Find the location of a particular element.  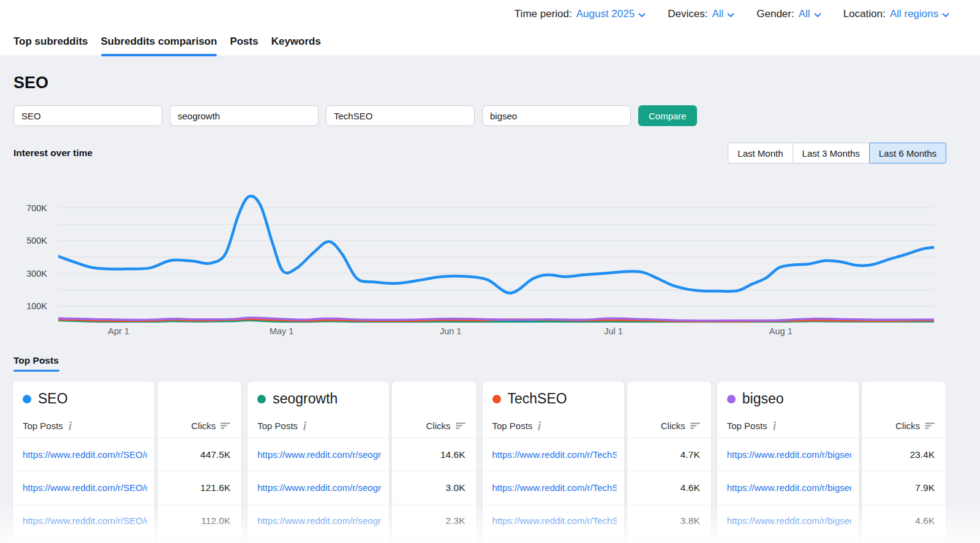

tab-posts: Posts is located at coordinates (244, 45).